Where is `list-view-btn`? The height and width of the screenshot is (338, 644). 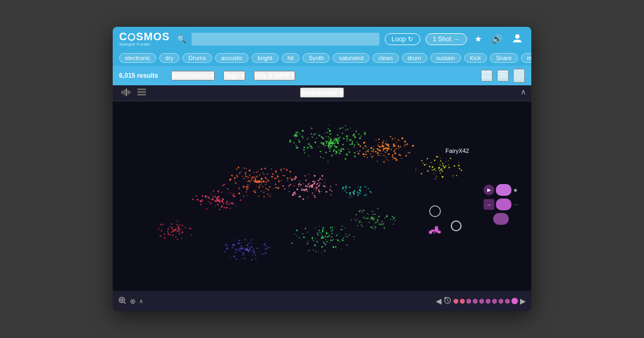
list-view-btn is located at coordinates (142, 93).